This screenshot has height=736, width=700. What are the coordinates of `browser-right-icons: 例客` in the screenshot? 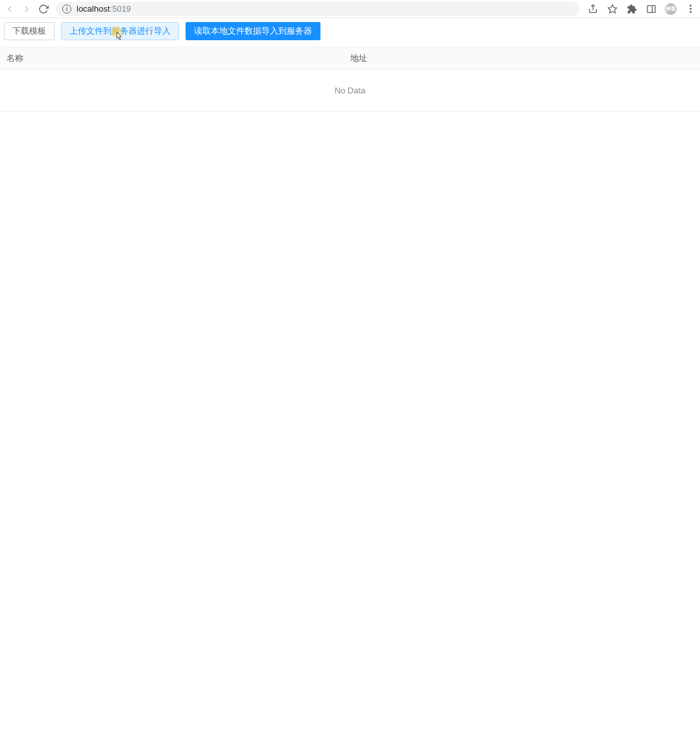 It's located at (642, 9).